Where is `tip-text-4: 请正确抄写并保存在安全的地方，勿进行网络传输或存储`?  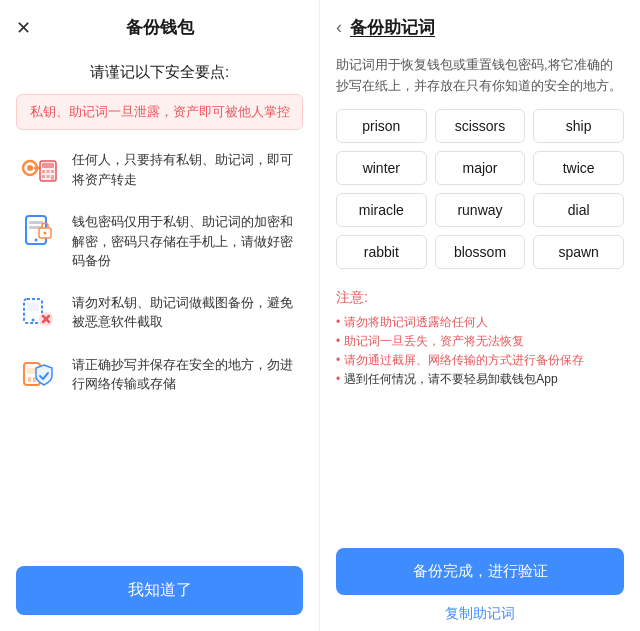 tip-text-4: 请正确抄写并保存在安全的地方，勿进行网络传输或存储 is located at coordinates (188, 372).